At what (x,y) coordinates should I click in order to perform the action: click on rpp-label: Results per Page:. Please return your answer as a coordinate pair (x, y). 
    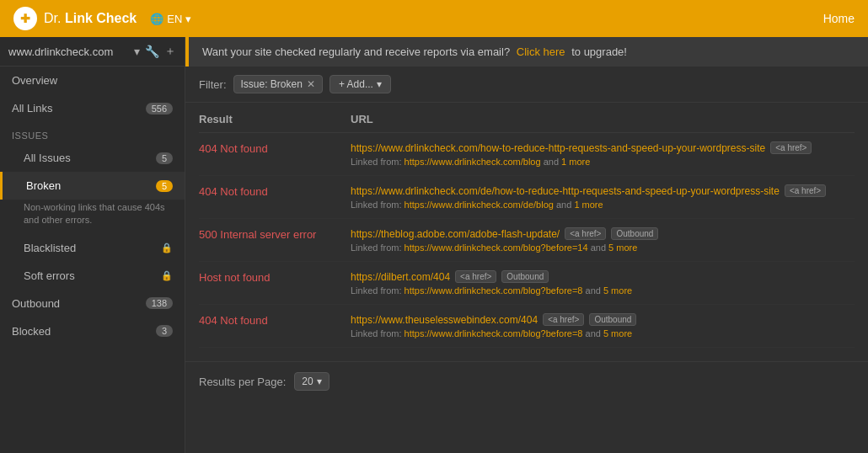
    Looking at the image, I should click on (243, 382).